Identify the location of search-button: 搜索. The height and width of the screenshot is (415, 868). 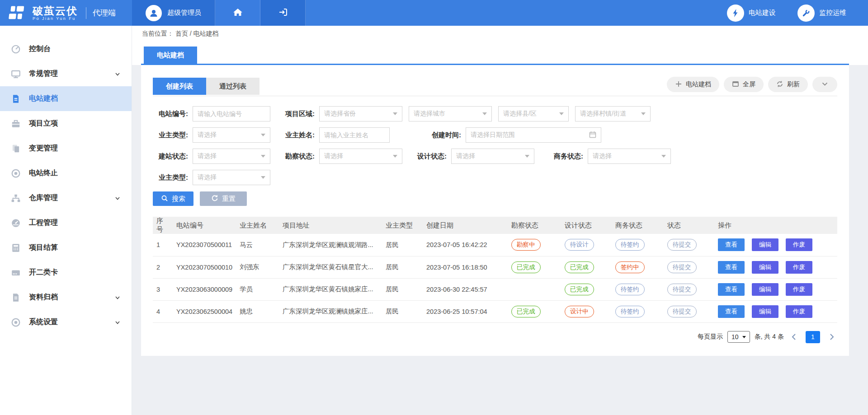
(173, 199).